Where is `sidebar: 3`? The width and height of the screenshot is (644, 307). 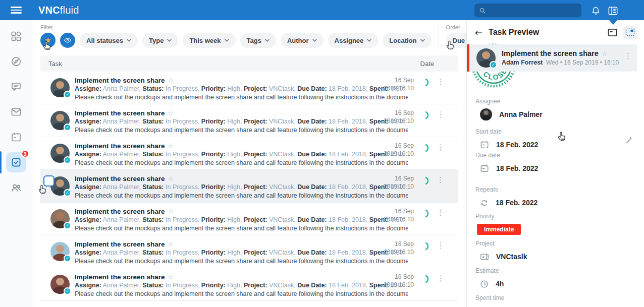 sidebar: 3 is located at coordinates (16, 163).